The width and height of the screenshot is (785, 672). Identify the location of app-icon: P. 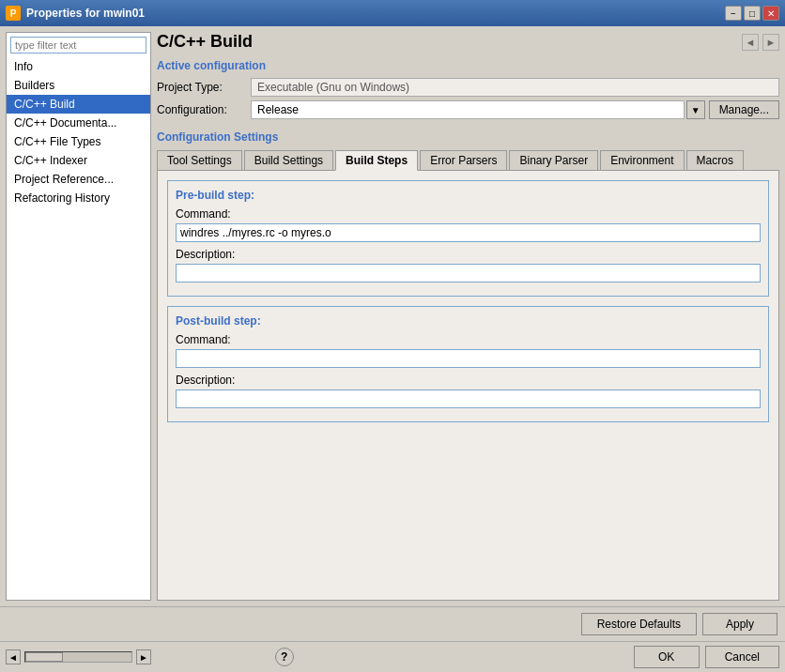
(13, 13).